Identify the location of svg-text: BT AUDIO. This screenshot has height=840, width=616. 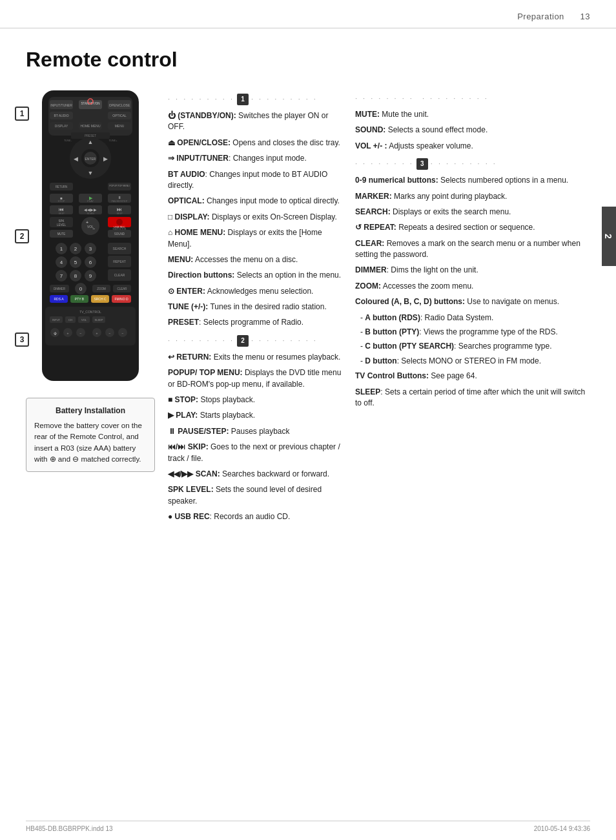
(61, 116).